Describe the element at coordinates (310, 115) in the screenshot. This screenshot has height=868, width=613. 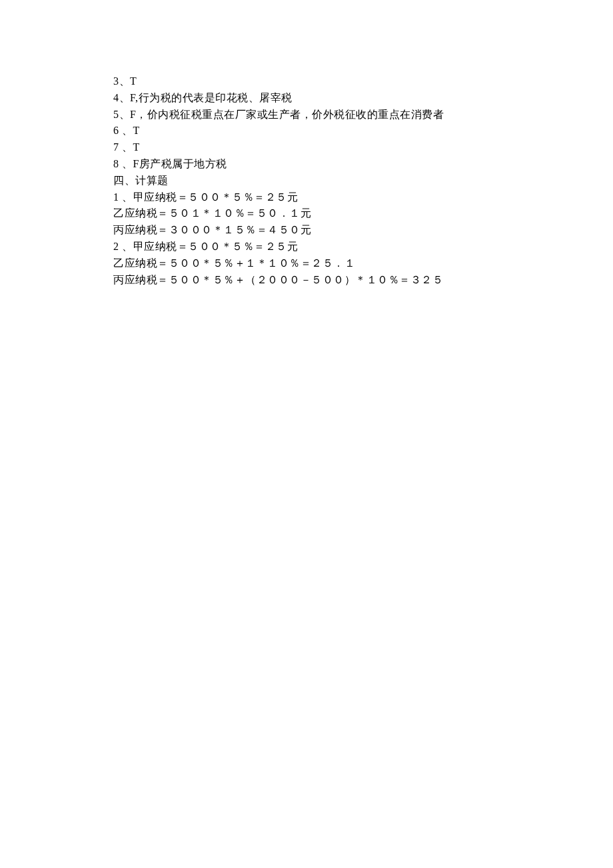
I see `text-line: 5、F，价内税征税重点在厂家或生产者，价外税征收的重点在消费者` at that location.